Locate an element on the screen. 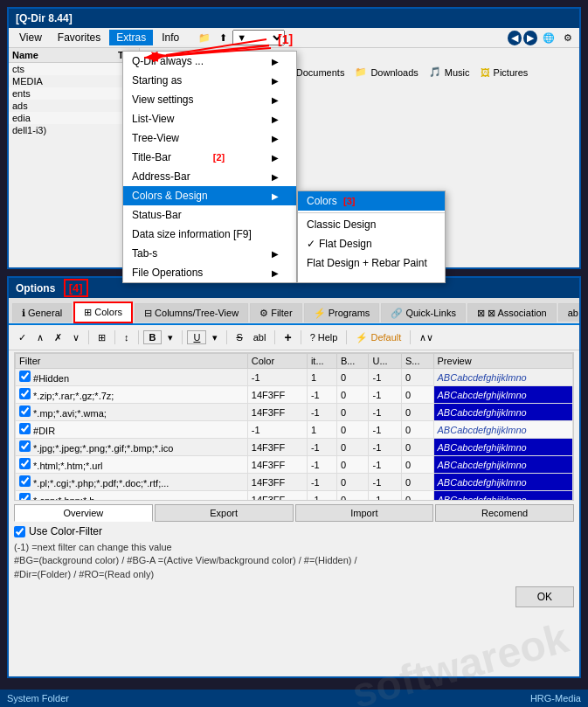 Image resolution: width=588 pixels, height=707 pixels. pictures-icon: 🖼 is located at coordinates (486, 73).